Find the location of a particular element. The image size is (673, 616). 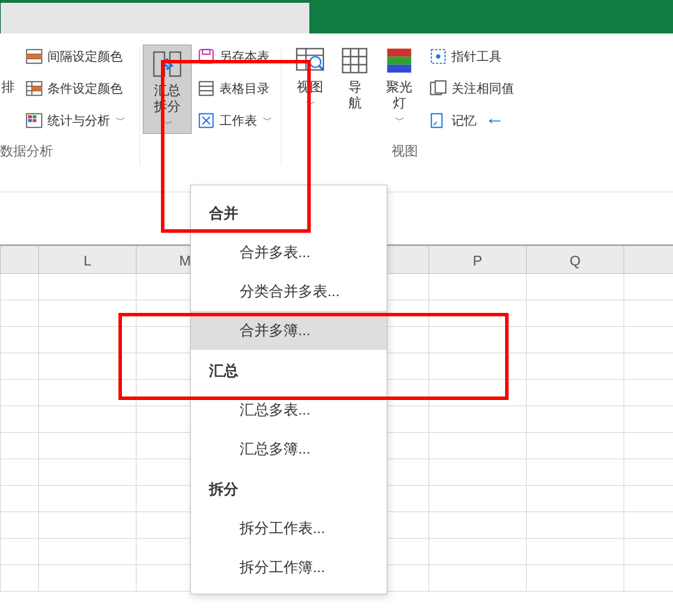

group3-label: 视图 is located at coordinates (405, 151).